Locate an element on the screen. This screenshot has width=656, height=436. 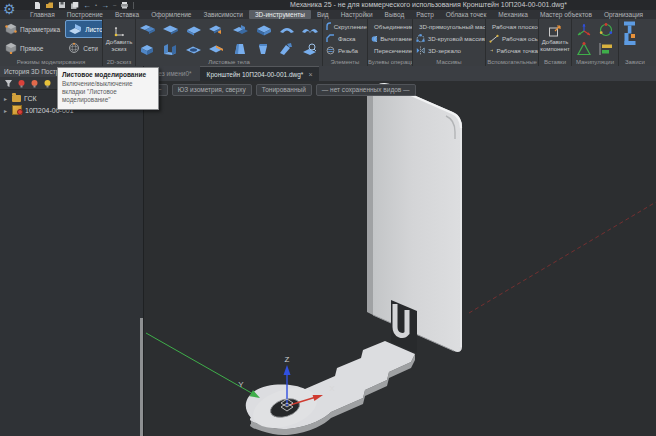
cube-icon is located at coordinates (11, 29).